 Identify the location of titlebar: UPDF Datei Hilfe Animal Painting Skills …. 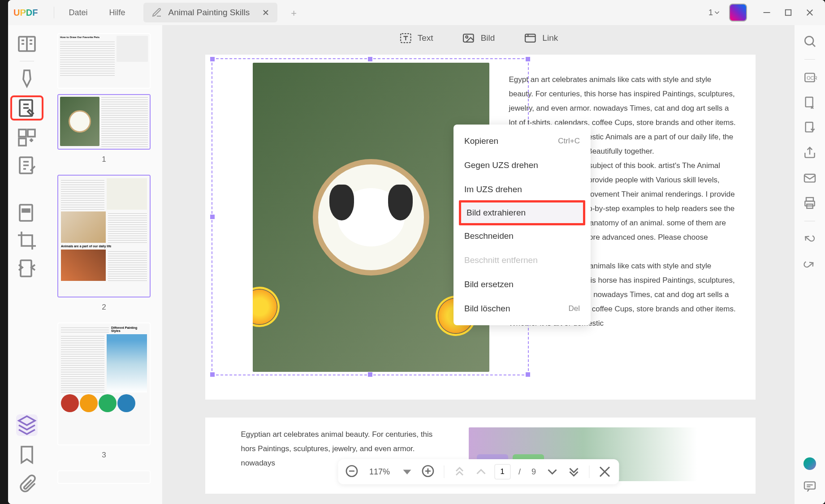
(417, 13).